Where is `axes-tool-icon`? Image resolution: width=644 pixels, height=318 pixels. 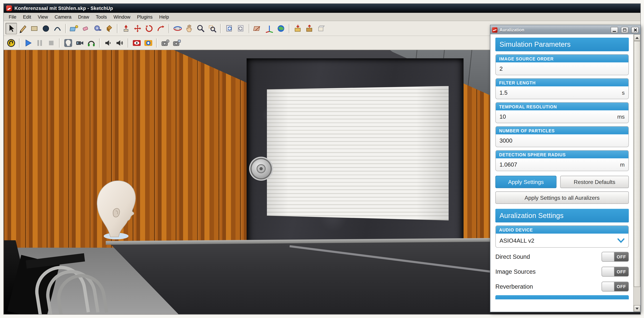
axes-tool-icon is located at coordinates (270, 29).